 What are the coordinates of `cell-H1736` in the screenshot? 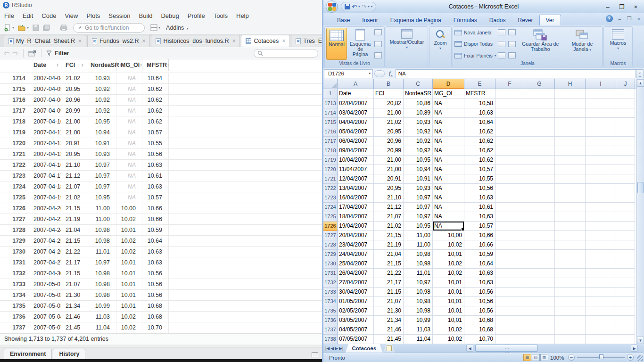 It's located at (570, 321).